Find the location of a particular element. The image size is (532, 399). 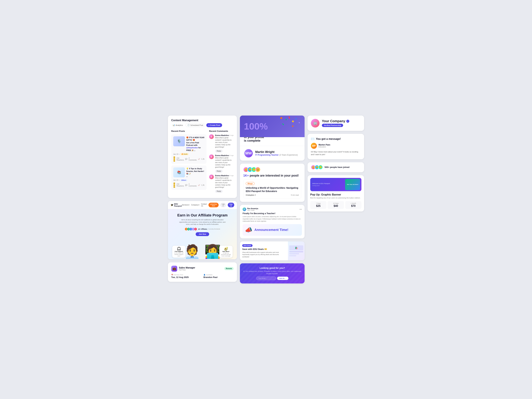

company-name: Your Company ✓ is located at coordinates (336, 121).